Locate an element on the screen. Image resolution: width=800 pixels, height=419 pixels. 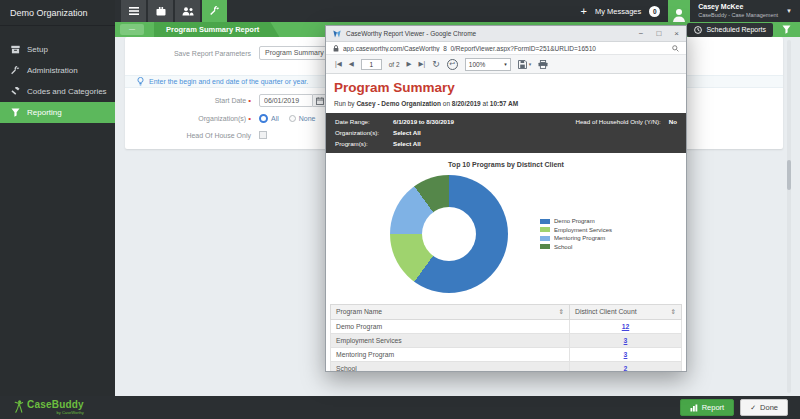
check-icon: ✓ is located at coordinates (753, 408).